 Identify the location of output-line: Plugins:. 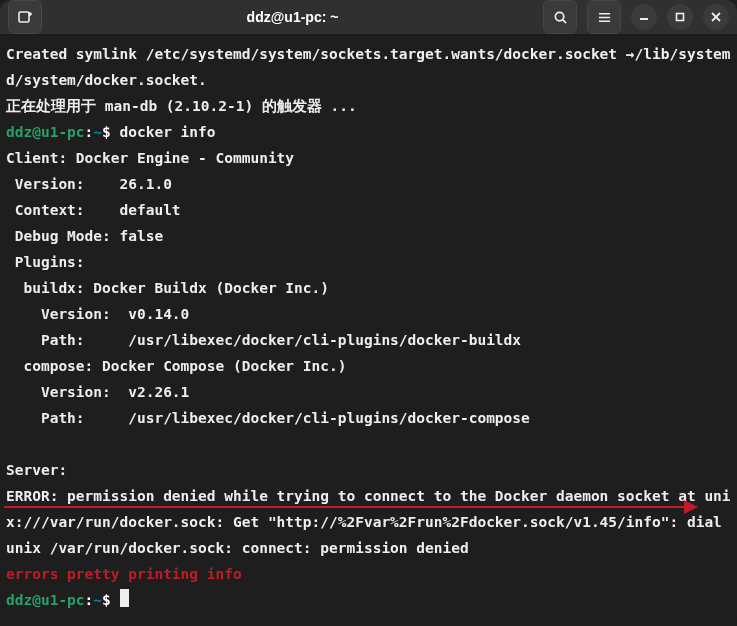
(46, 262).